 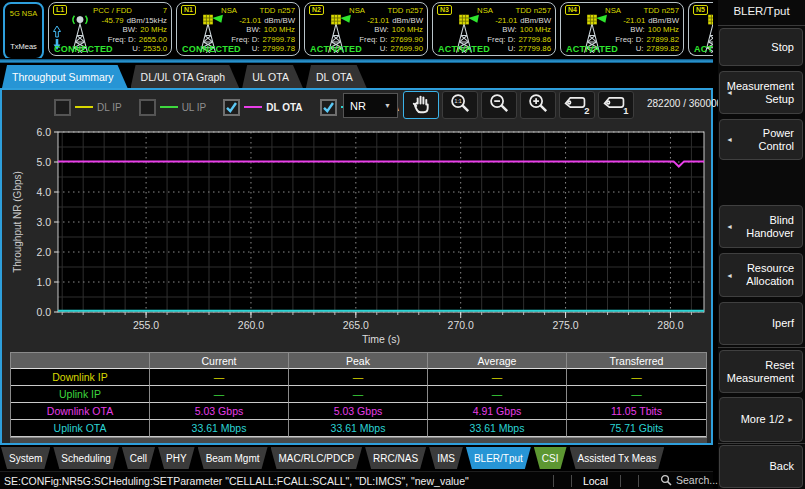 What do you see at coordinates (670, 325) in the screenshot?
I see `svg-text: 280.0` at bounding box center [670, 325].